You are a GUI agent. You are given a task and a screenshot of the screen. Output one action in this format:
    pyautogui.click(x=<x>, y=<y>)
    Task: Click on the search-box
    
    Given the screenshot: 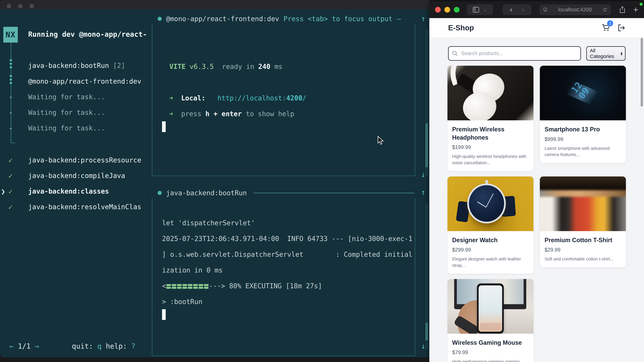 What is the action you would take?
    pyautogui.click(x=514, y=53)
    